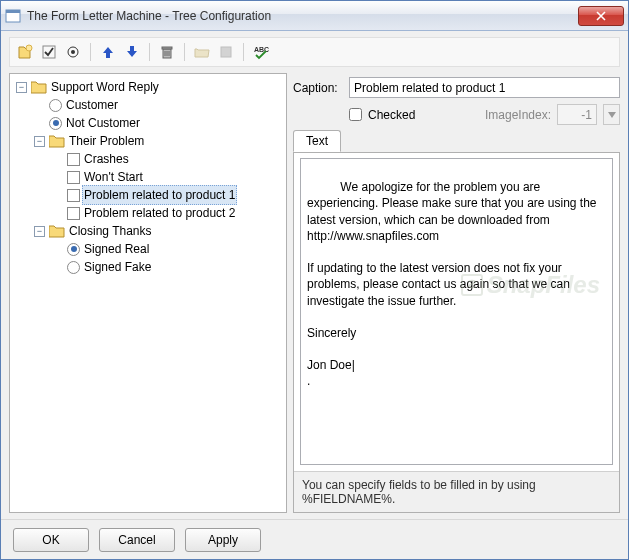 This screenshot has width=629, height=560. I want to click on hint-text: You can specify fields to be filled in b…, so click(456, 492).